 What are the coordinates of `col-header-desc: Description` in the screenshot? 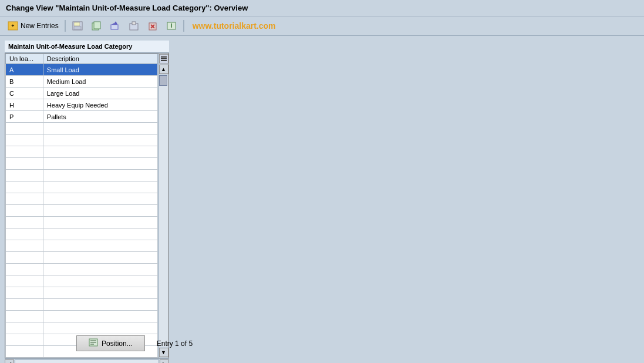 It's located at (100, 59).